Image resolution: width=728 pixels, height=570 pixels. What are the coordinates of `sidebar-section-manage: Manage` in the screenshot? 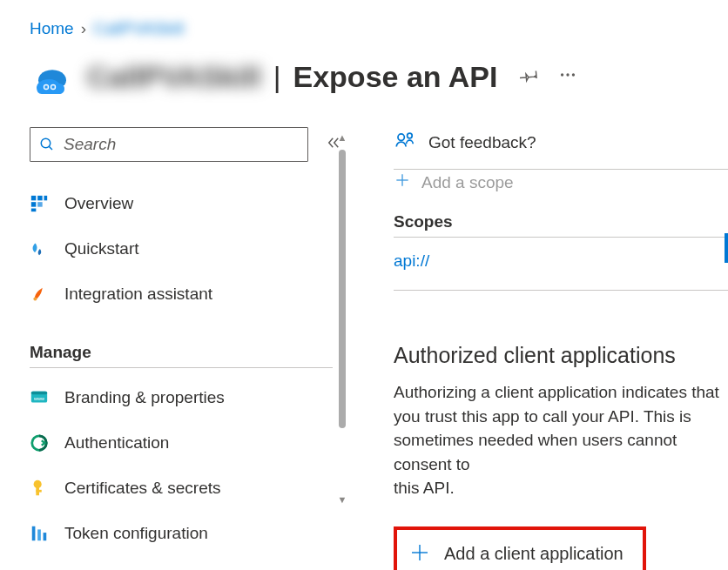 It's located at (185, 352).